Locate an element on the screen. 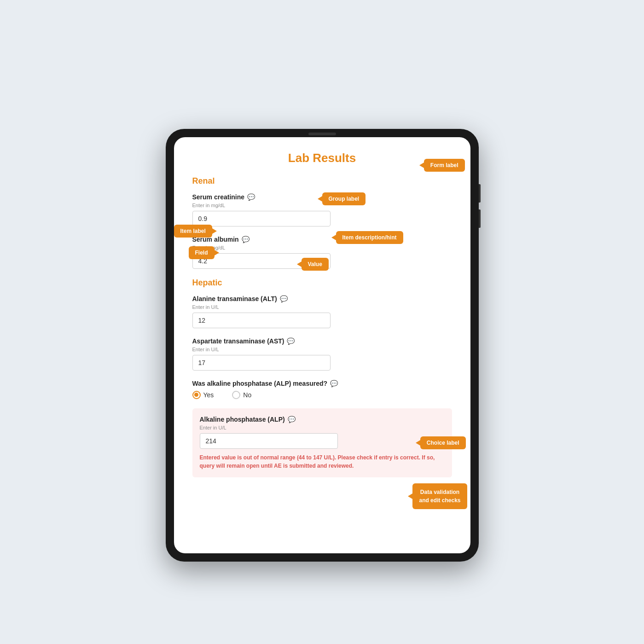 The image size is (644, 644). field-serum-creatinine is located at coordinates (261, 219).